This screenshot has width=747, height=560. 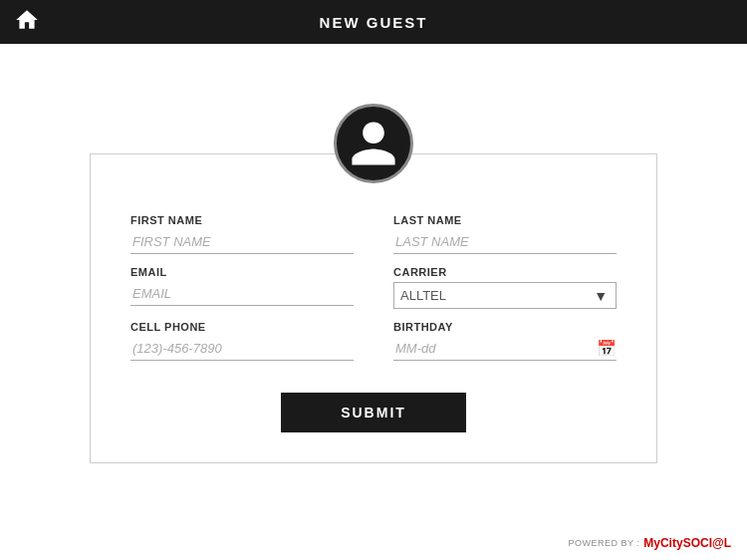 I want to click on brand-prefix: MyCity, so click(x=663, y=543).